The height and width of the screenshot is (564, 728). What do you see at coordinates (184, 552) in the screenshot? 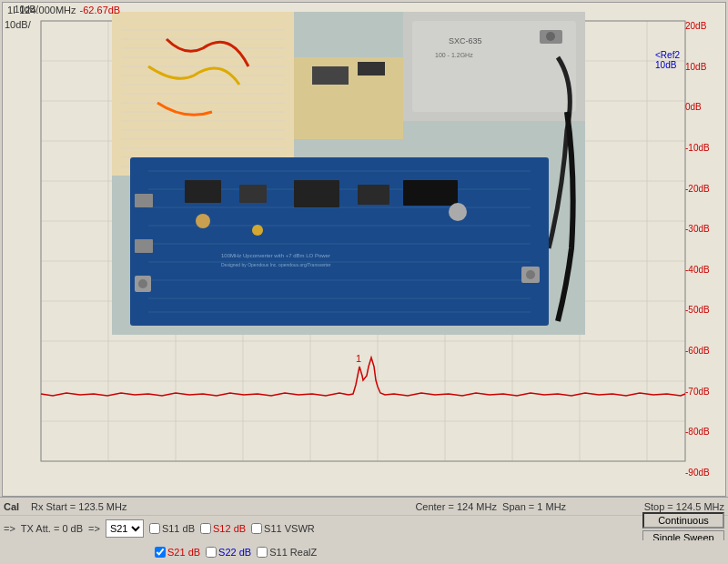
I see `s21db-label: S21 dB` at bounding box center [184, 552].